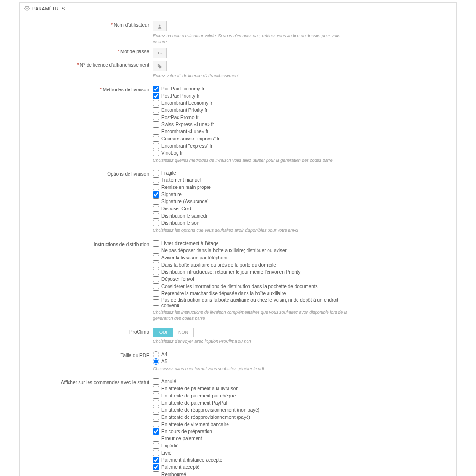  Describe the element at coordinates (257, 303) in the screenshot. I see `instruction-label: Pas de distribution dans la boîte auxili…` at that location.